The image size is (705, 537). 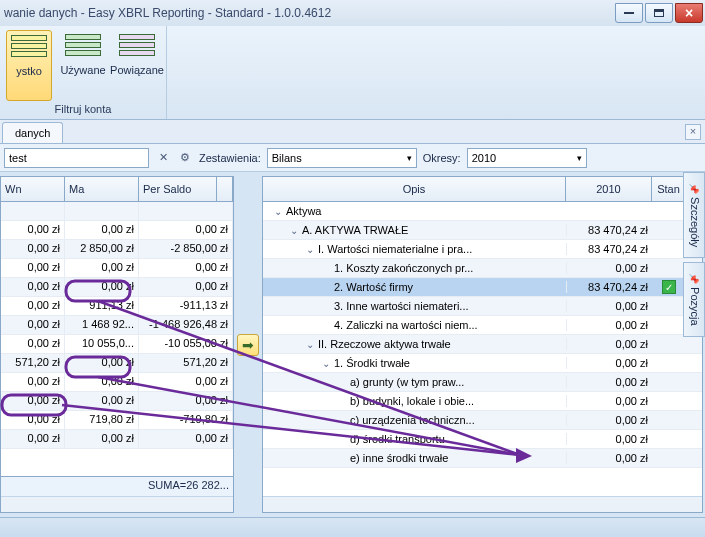 What do you see at coordinates (84, 72) in the screenshot?
I see `ribbon-group-filtruj: ystko Używane Powiązane Filtruj konta` at bounding box center [84, 72].